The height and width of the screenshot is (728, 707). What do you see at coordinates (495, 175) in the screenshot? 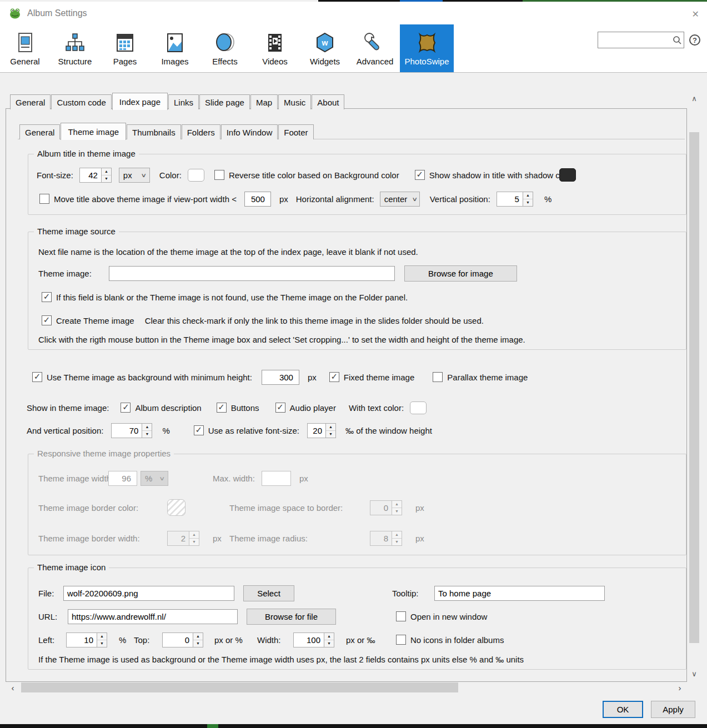
I see `show-shadow-checkbox: ✓ Show shadow in title with shadow color…` at bounding box center [495, 175].